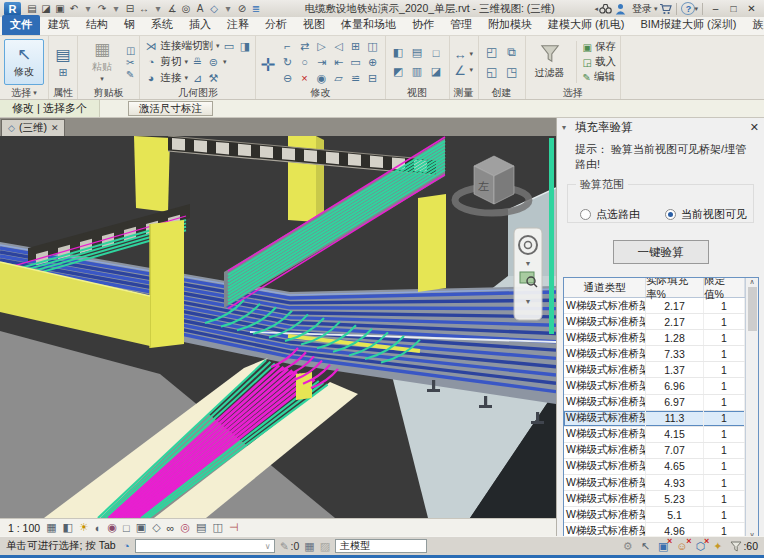  What do you see at coordinates (586, 214) in the screenshot?
I see `radio-pick-route-dot` at bounding box center [586, 214].